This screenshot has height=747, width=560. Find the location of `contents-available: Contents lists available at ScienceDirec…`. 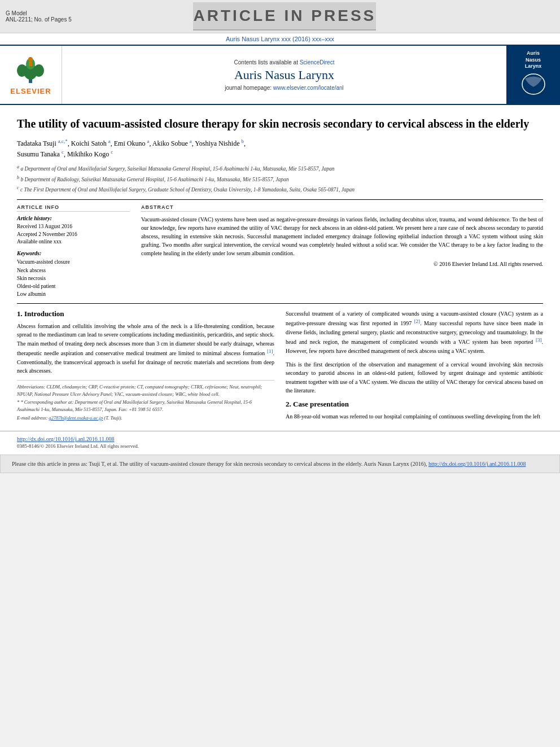

contents-available: Contents lists available at ScienceDirec… is located at coordinates (285, 62).